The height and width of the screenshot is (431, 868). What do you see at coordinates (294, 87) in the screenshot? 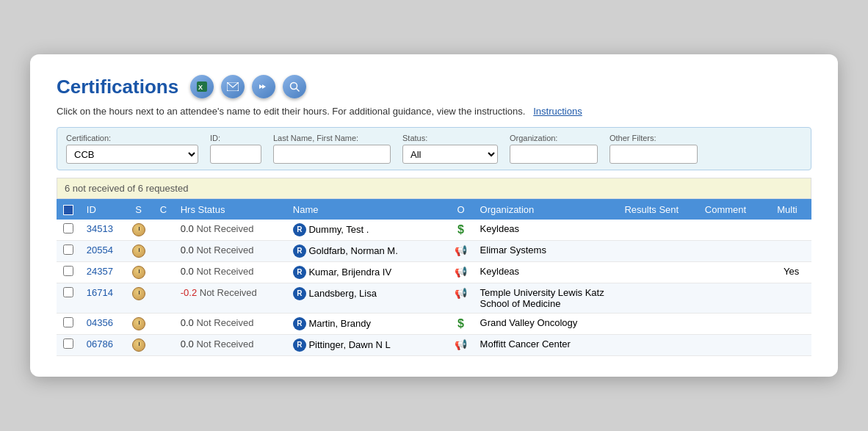
I see `search-button` at bounding box center [294, 87].